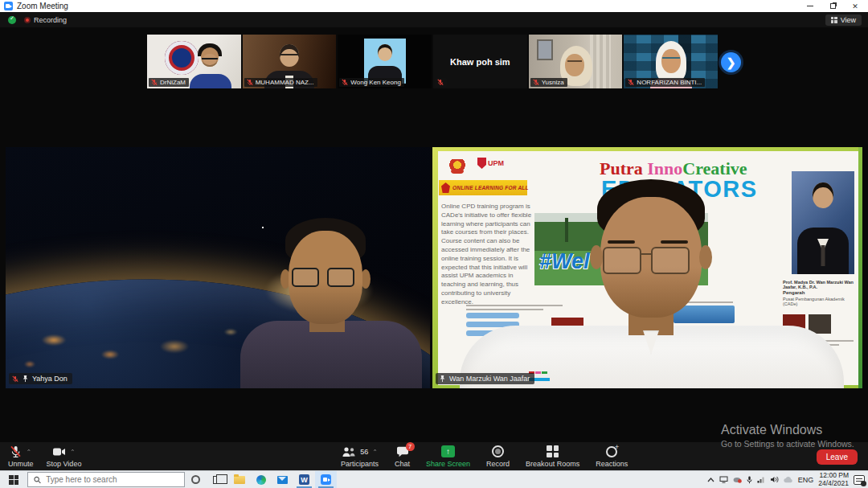  Describe the element at coordinates (481, 61) in the screenshot. I see `participant-tile-khaw-poh-sim: Khaw poh sim` at that location.